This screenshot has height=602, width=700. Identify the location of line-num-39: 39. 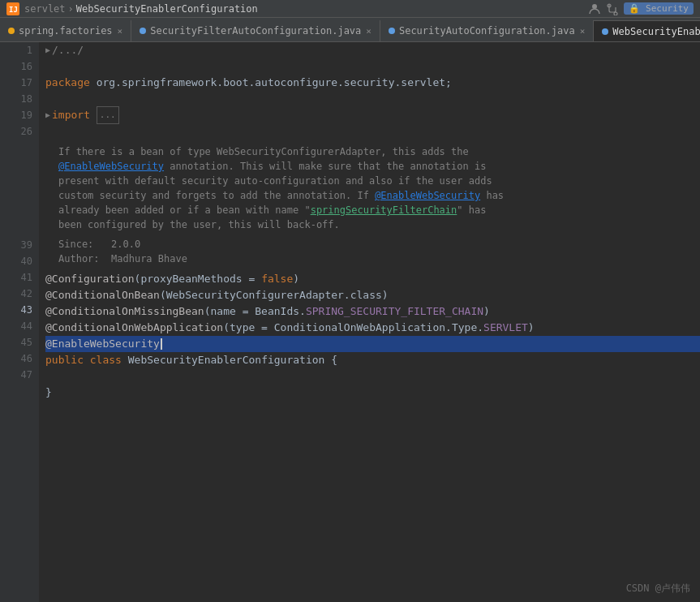
(16, 245).